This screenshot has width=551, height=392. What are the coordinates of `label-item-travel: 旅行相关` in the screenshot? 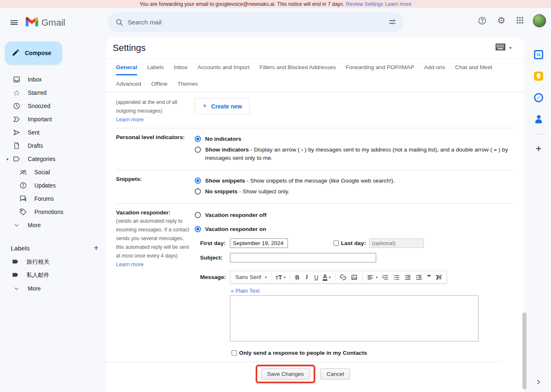 It's located at (53, 262).